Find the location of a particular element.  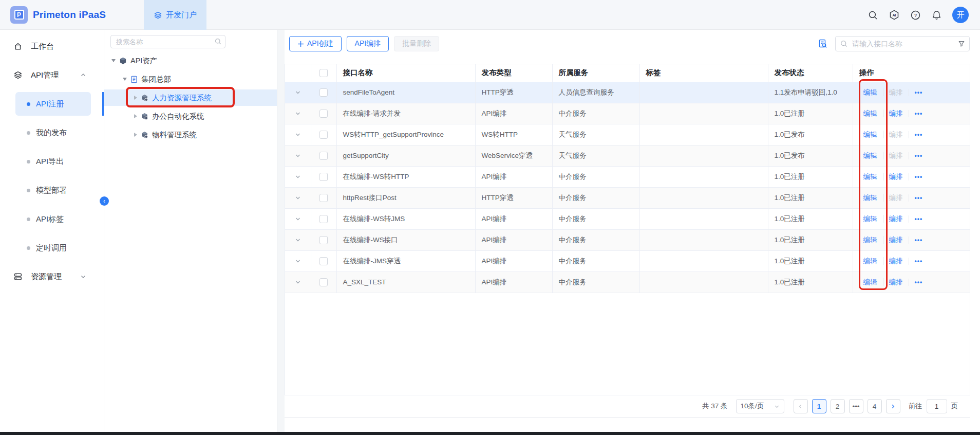

page-size-select: 10条/页 is located at coordinates (760, 406).